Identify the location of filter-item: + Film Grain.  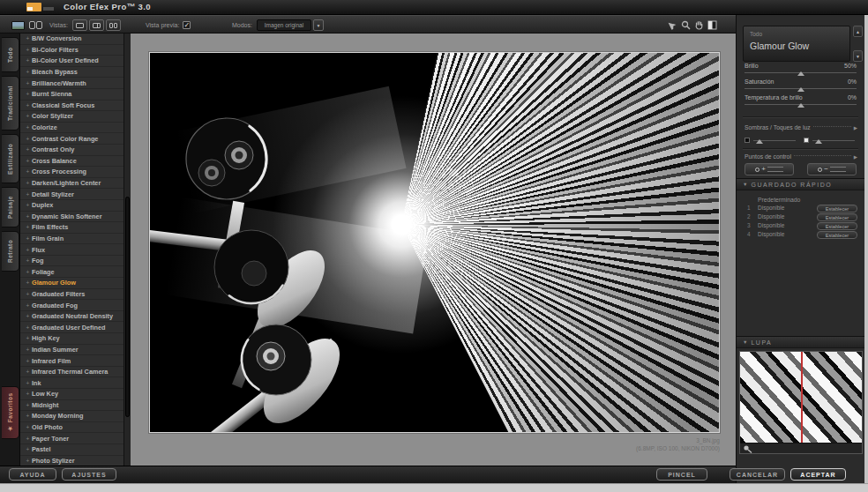
(72, 240).